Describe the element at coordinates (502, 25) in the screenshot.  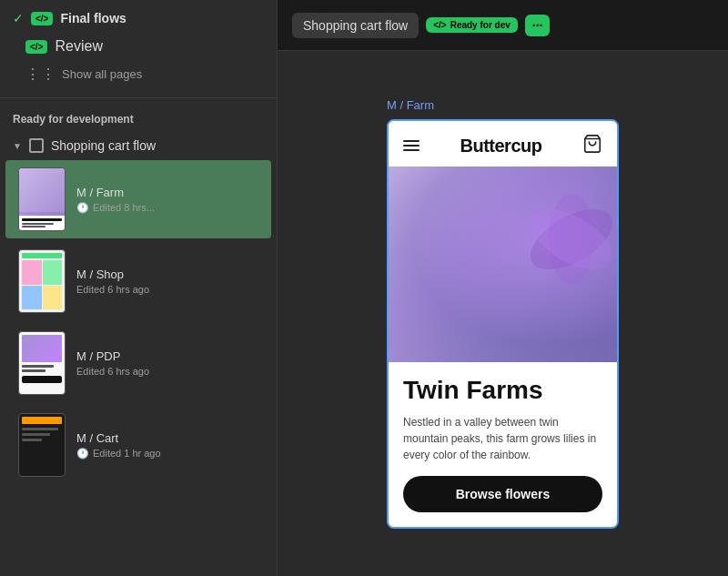
I see `topbar: Shopping cart flow </> Ready for dev ···` at that location.